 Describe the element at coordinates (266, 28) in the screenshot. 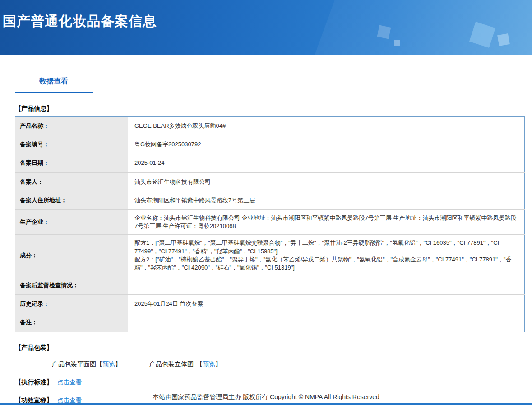

I see `page-header: 国产普通化妆品备案信息` at that location.